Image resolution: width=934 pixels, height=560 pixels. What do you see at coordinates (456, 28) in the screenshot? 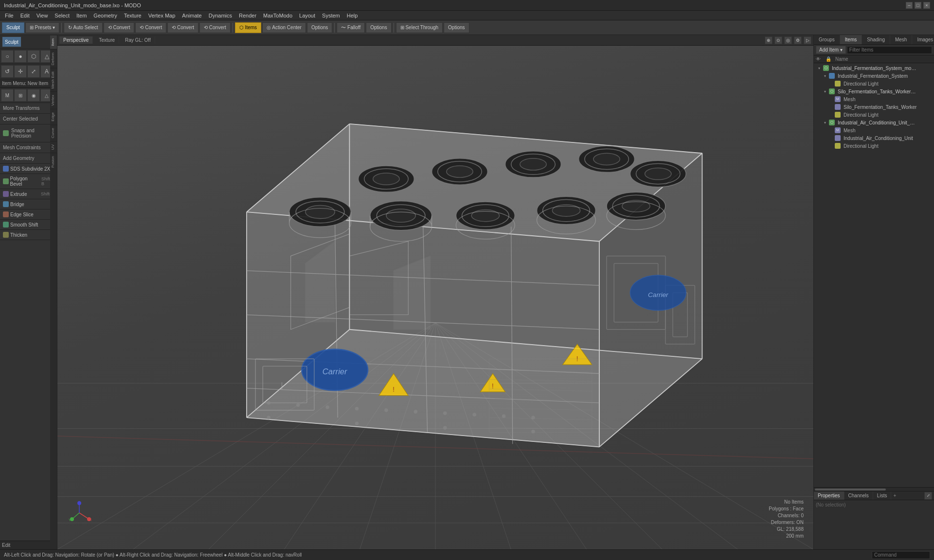
I see `select-options-button: Options` at bounding box center [456, 28].